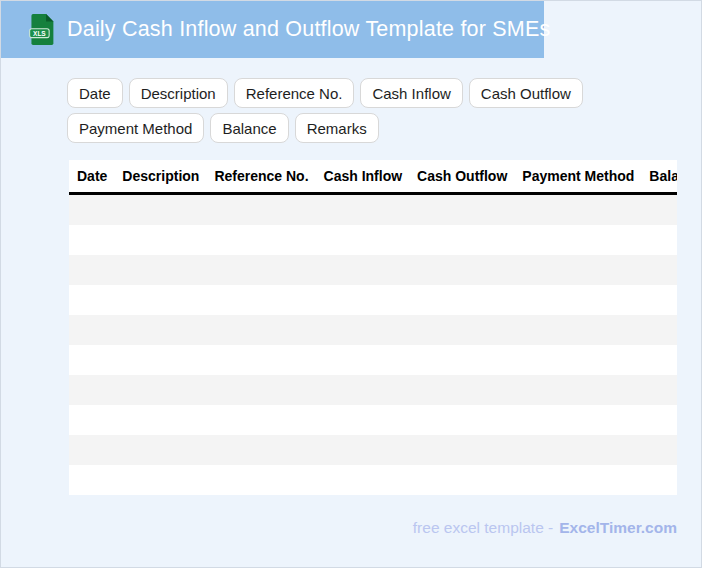 This screenshot has width=702, height=568. I want to click on footer-brand-link: ExcelTimer.com, so click(618, 528).